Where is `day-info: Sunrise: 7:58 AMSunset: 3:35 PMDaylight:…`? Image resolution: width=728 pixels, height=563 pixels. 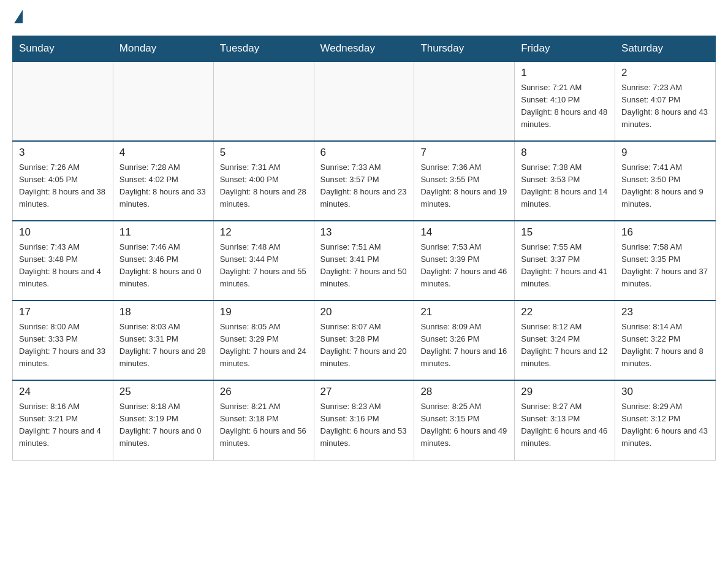 day-info: Sunrise: 7:58 AMSunset: 3:35 PMDaylight:… is located at coordinates (665, 266).